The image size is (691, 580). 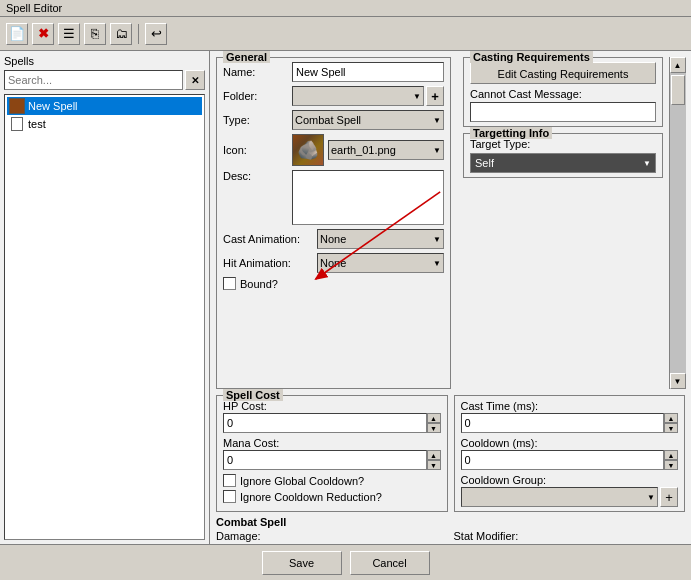 I want to click on search-row: ✕, so click(x=104, y=80).